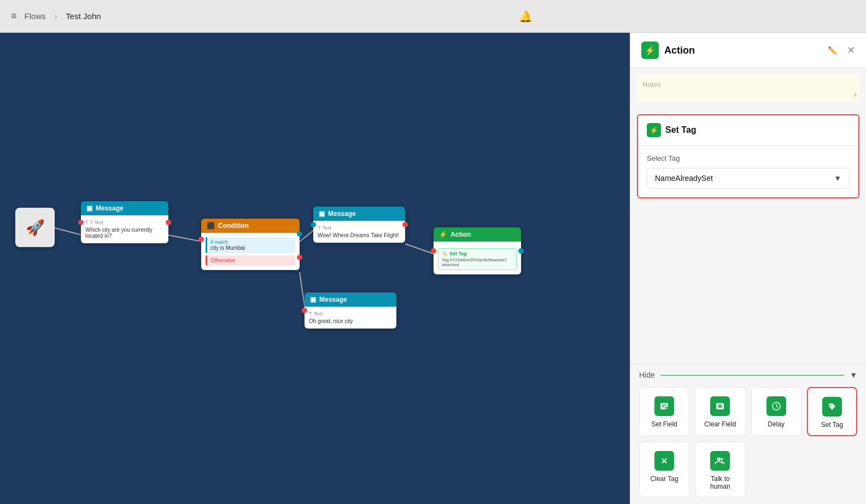 Image resolution: width=866 pixels, height=504 pixels. What do you see at coordinates (832, 425) in the screenshot?
I see `set-tag-label: Set Tag` at bounding box center [832, 425].